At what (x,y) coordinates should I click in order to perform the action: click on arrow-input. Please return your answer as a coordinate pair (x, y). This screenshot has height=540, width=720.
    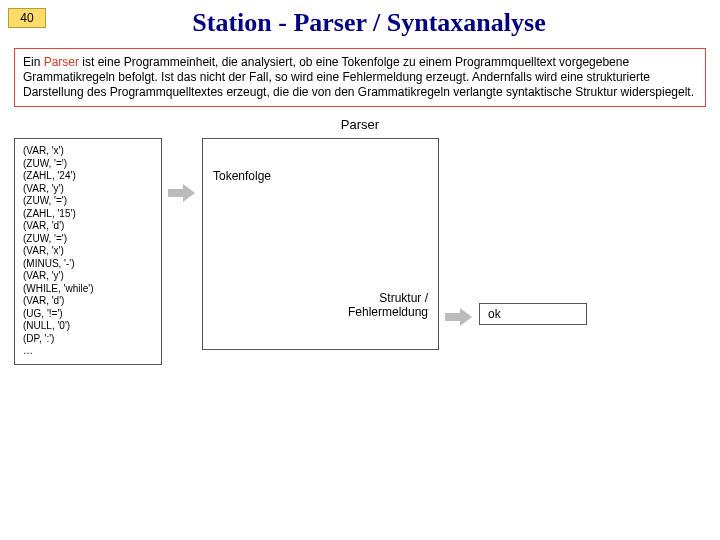
    Looking at the image, I should click on (182, 170).